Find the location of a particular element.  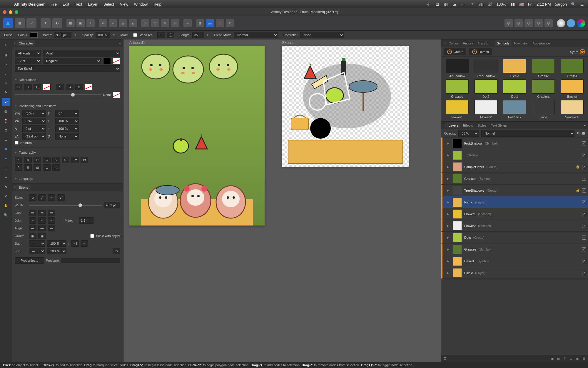

flip-h-icon: ▷ is located at coordinates (145, 23).